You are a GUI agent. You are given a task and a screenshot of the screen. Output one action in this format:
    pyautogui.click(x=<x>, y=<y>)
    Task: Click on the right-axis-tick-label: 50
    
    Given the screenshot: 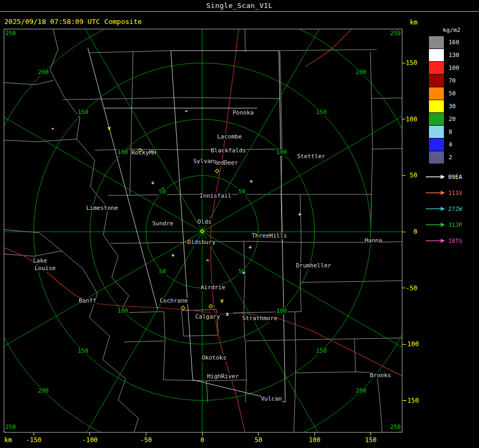 What is the action you would take?
    pyautogui.click(x=410, y=175)
    